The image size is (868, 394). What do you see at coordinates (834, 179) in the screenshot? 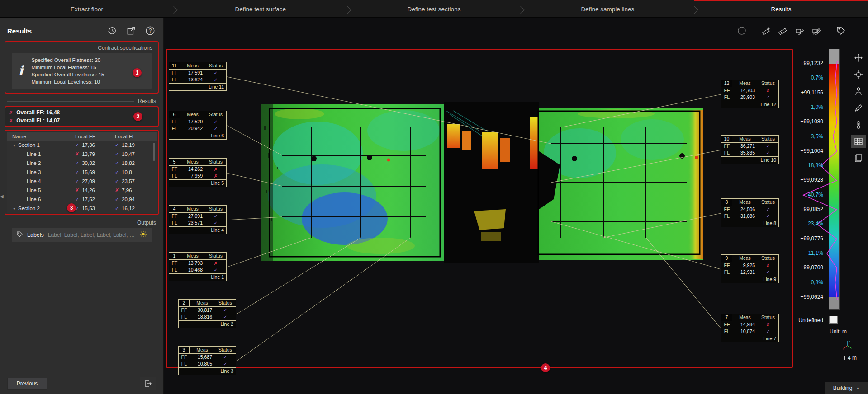
I see `legend-colorbar` at bounding box center [834, 179].